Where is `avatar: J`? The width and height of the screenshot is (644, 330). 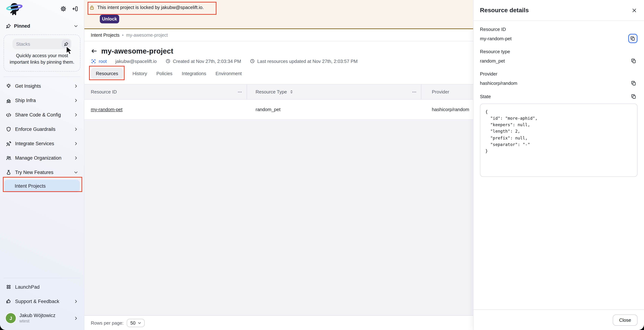 avatar: J is located at coordinates (11, 318).